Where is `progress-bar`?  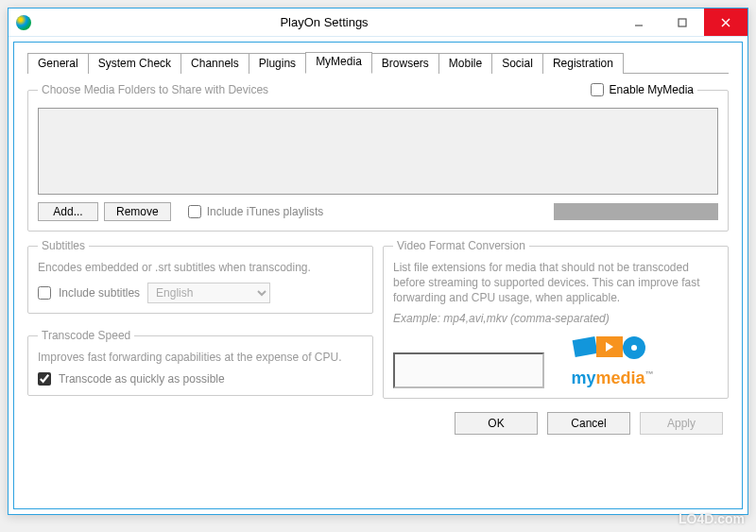
progress-bar is located at coordinates (636, 212).